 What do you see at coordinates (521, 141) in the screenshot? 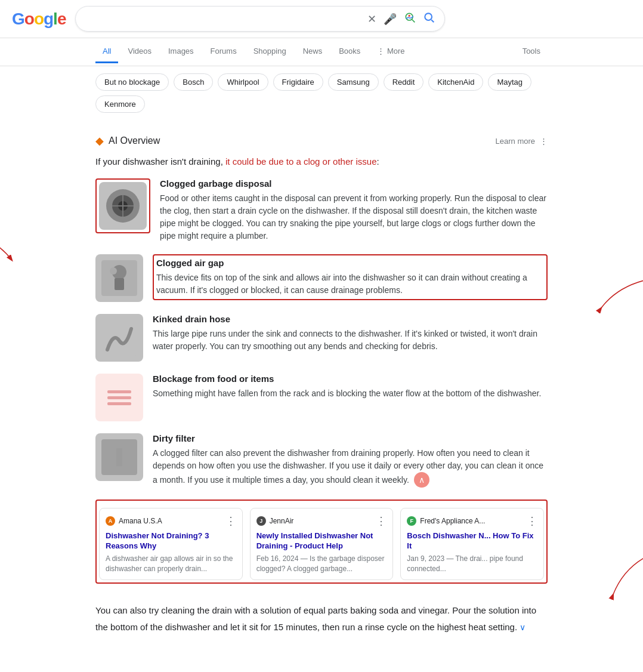
I see `ai-actions: Learn more ⋮` at bounding box center [521, 141].